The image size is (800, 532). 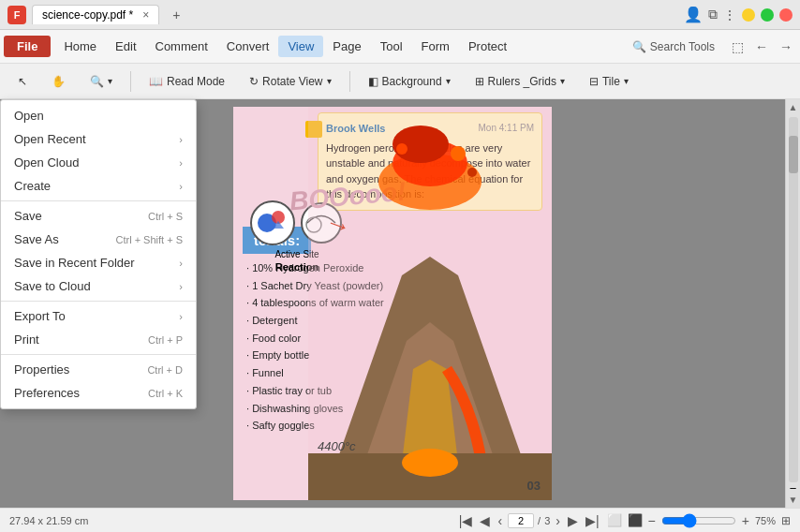 What do you see at coordinates (126, 47) in the screenshot?
I see `menu-edit: Edit` at bounding box center [126, 47].